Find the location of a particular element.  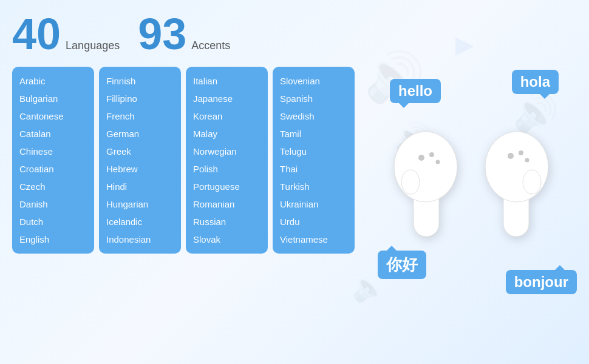

lang-greek: Greek is located at coordinates (140, 152).